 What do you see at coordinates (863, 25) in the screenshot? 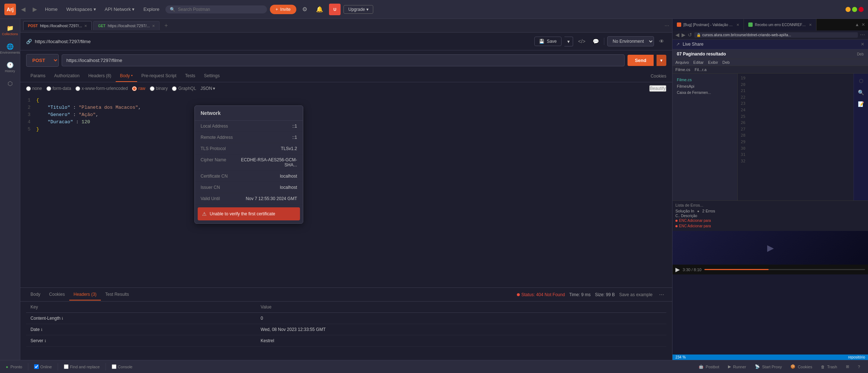
I see `browser-close-icon: ✕` at bounding box center [863, 25].